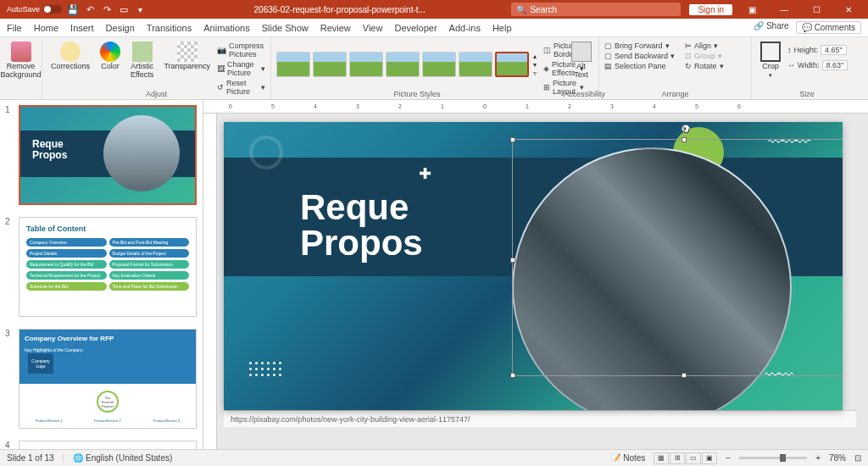  I want to click on picture-styles-group-label: Picture Styles, so click(417, 94).